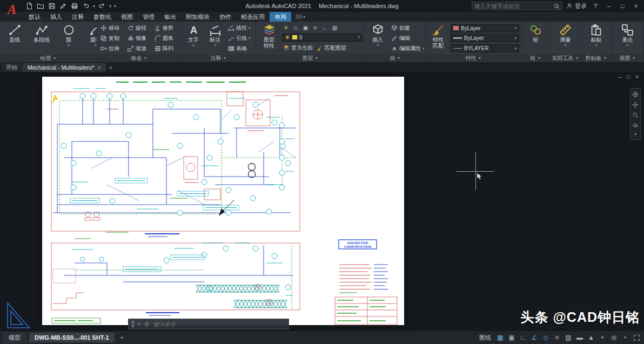 The image size is (644, 344). What do you see at coordinates (215, 38) in the screenshot?
I see `dimension-button: 标注▾` at bounding box center [215, 38].